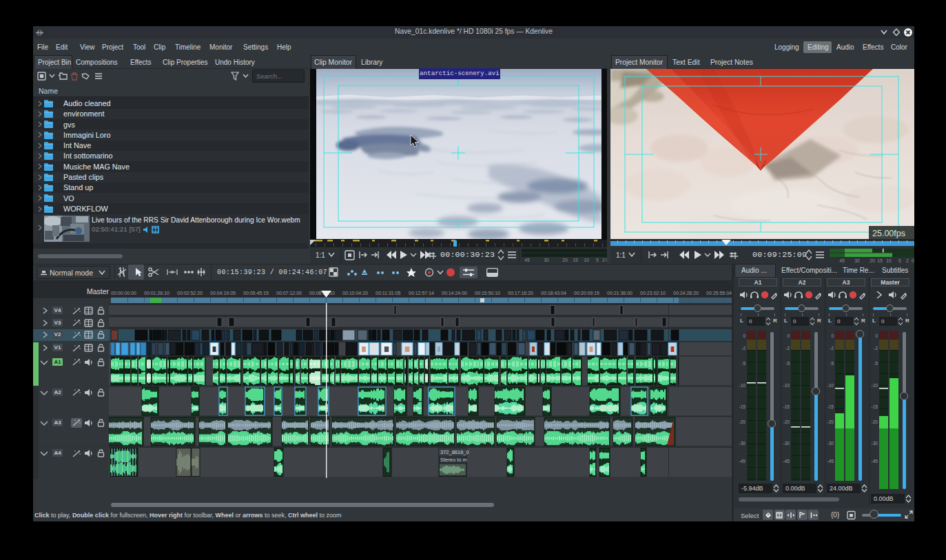 The width and height of the screenshot is (946, 560). What do you see at coordinates (835, 515) in the screenshot?
I see `svg-text: {0}` at bounding box center [835, 515].